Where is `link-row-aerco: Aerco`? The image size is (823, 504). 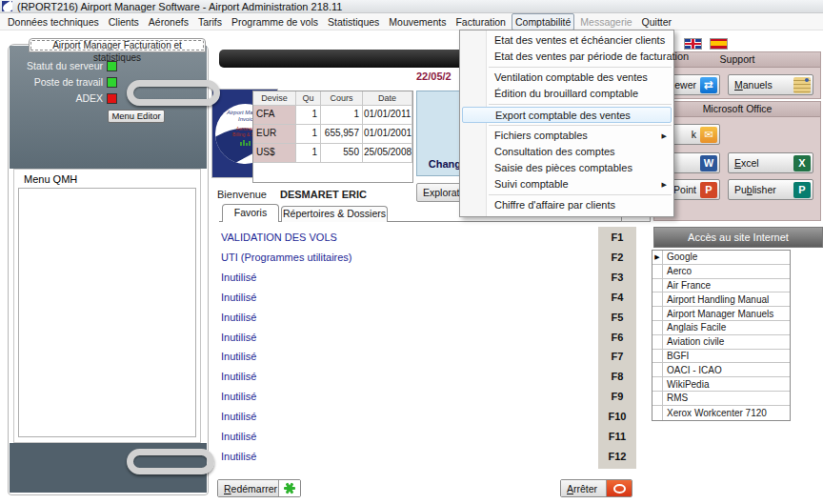 link-row-aerco: Aerco is located at coordinates (721, 272).